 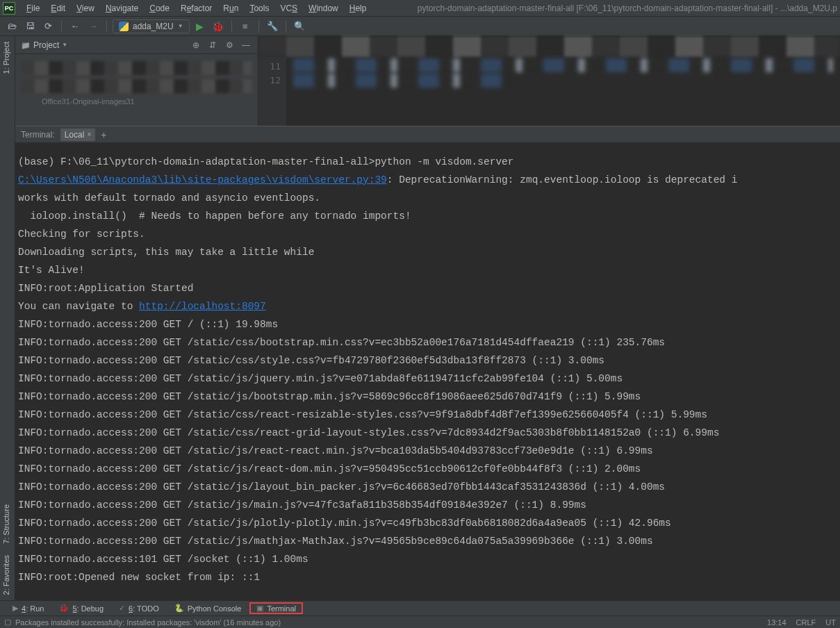 I want to click on debug-icon: 🐞, so click(x=218, y=26).